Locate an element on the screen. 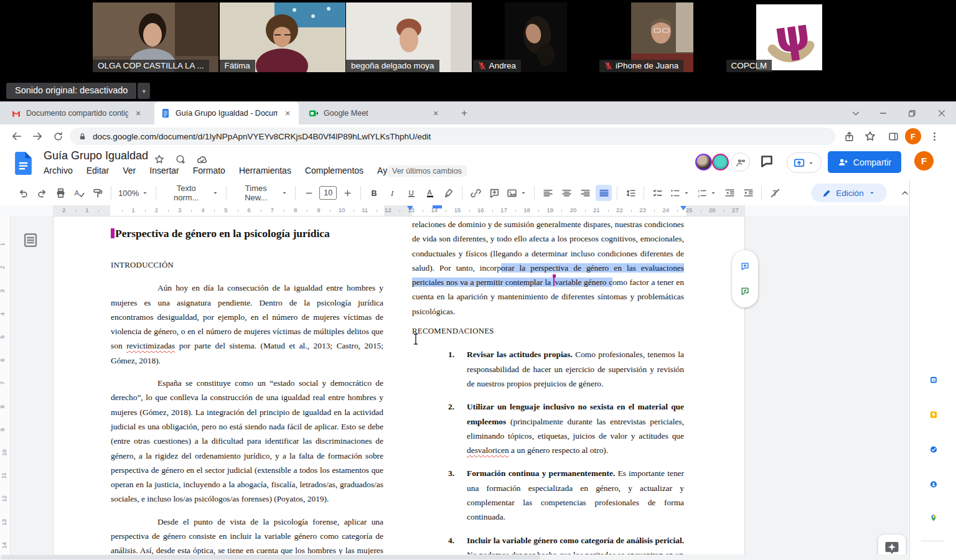  bookmark-star-icon is located at coordinates (870, 136).